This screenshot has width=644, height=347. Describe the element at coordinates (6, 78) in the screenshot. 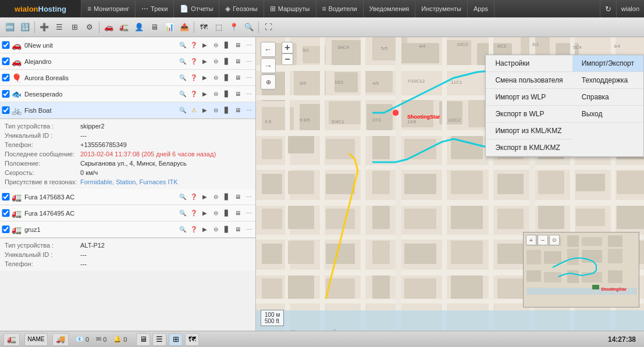

I see `unit-check-aurora` at that location.